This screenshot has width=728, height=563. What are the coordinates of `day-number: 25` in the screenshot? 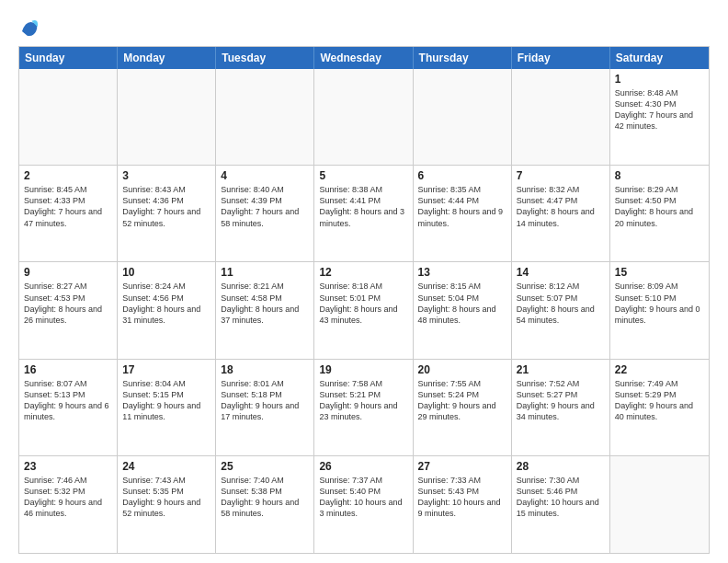 It's located at (265, 466).